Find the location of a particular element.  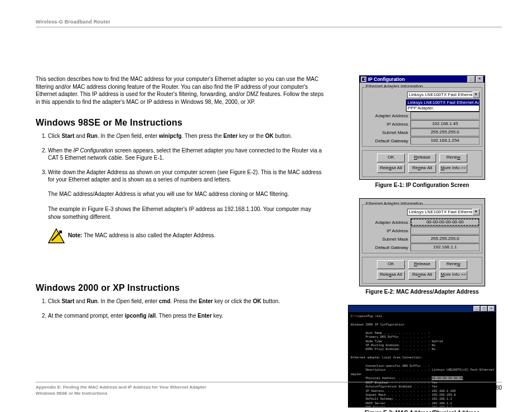

footer-rule is located at coordinates (269, 382).